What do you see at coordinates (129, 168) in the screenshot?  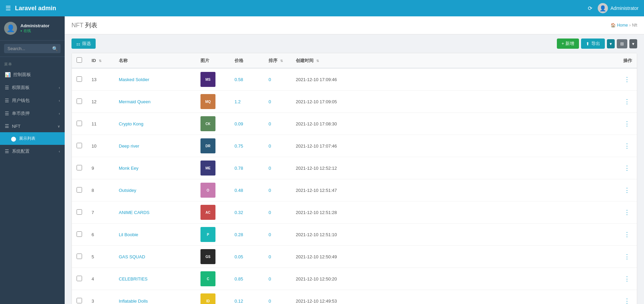 I see `row-name-link: Monk Eey` at bounding box center [129, 168].